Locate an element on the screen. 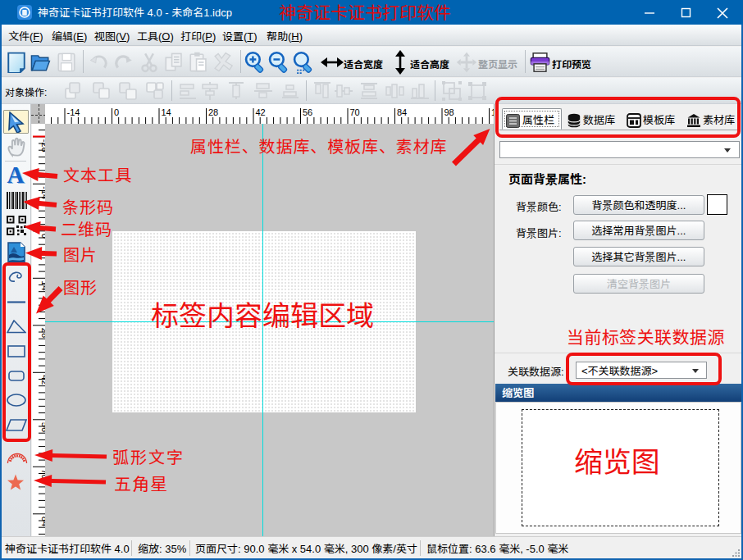 The image size is (743, 560). svg-text: 42 is located at coordinates (261, 112).